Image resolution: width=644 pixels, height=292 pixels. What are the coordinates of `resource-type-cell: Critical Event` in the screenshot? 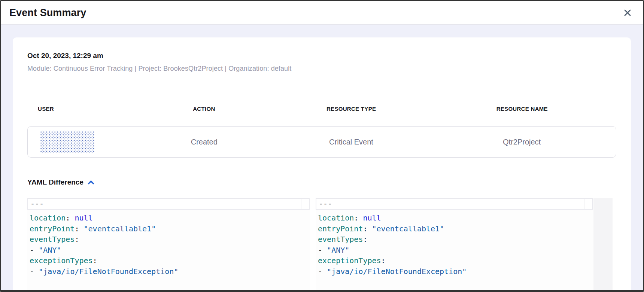 It's located at (351, 142).